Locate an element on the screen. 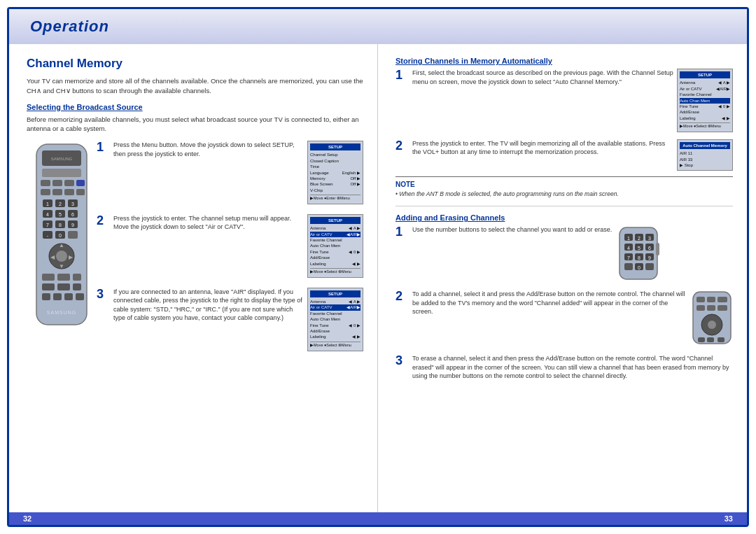  step-1: 1 Press the Menu button. Move the joysti… is located at coordinates (230, 172).